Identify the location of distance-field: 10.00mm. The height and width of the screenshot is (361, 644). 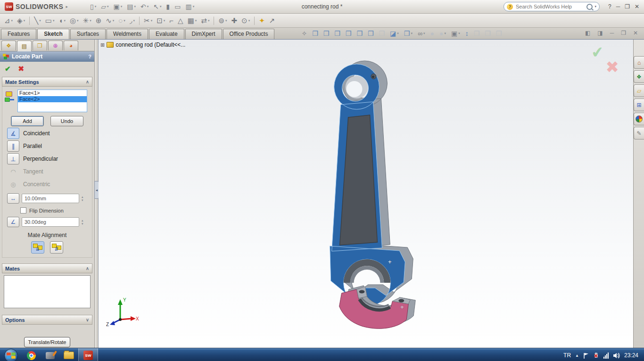
(50, 198).